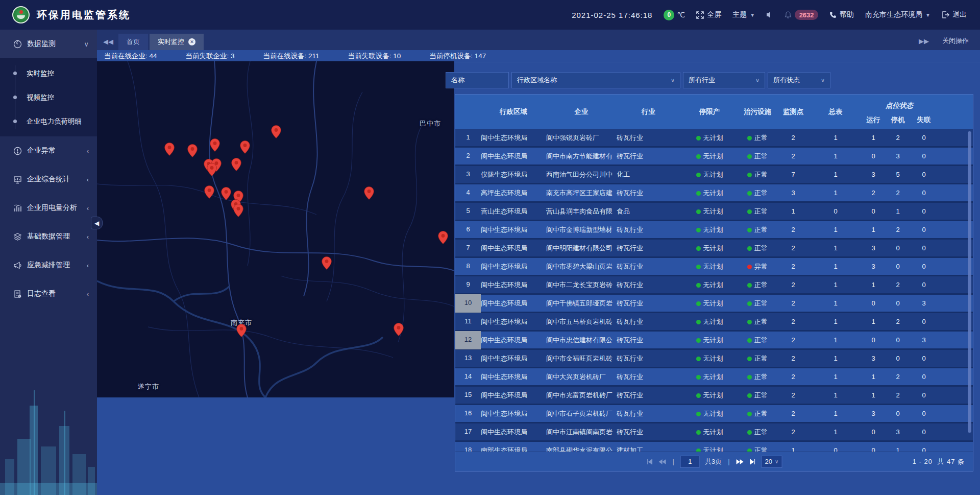  I want to click on org-dropdown: 南充市生态环境局 ▼, so click(898, 15).